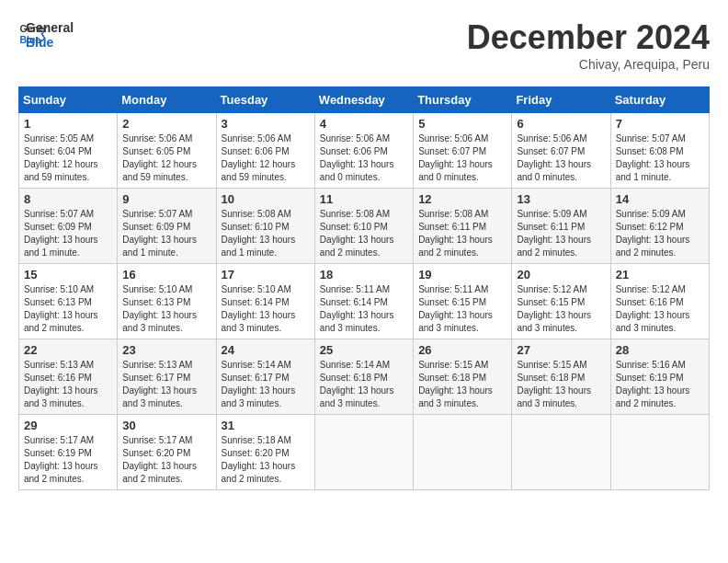 The width and height of the screenshot is (728, 563). Describe the element at coordinates (265, 151) in the screenshot. I see `calendar-cell: 3 Sunrise: 5:06 AMSunset: 6:06 PMDayligh…` at that location.